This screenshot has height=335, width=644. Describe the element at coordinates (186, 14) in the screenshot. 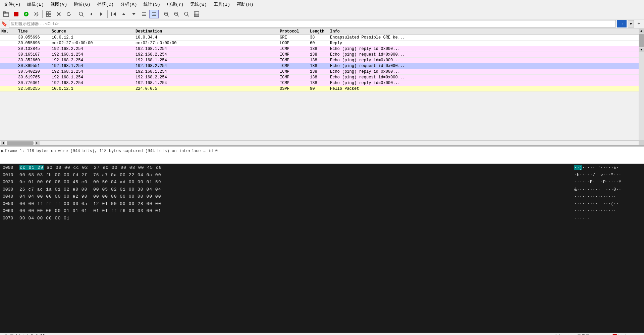

I see `zoom-reset-button` at that location.